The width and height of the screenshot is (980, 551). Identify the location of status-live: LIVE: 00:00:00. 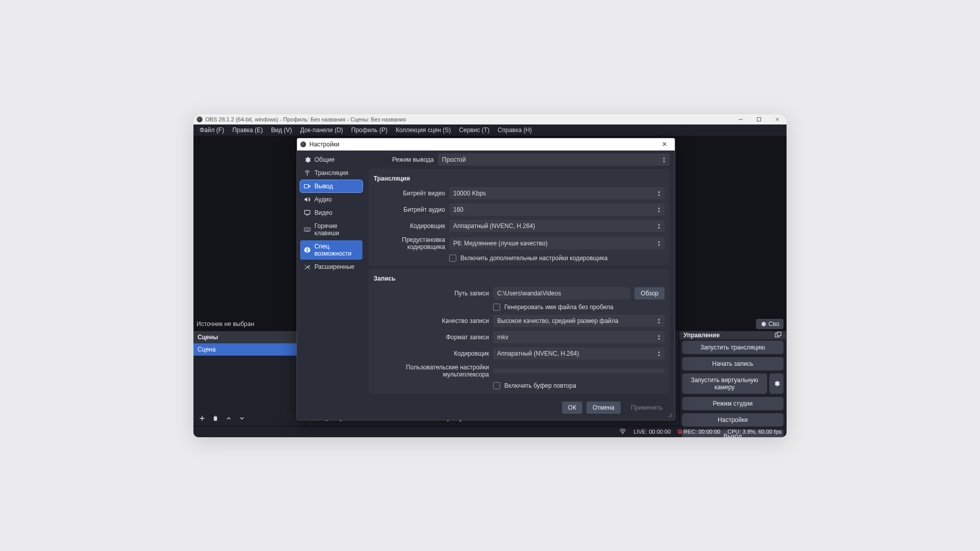
(652, 432).